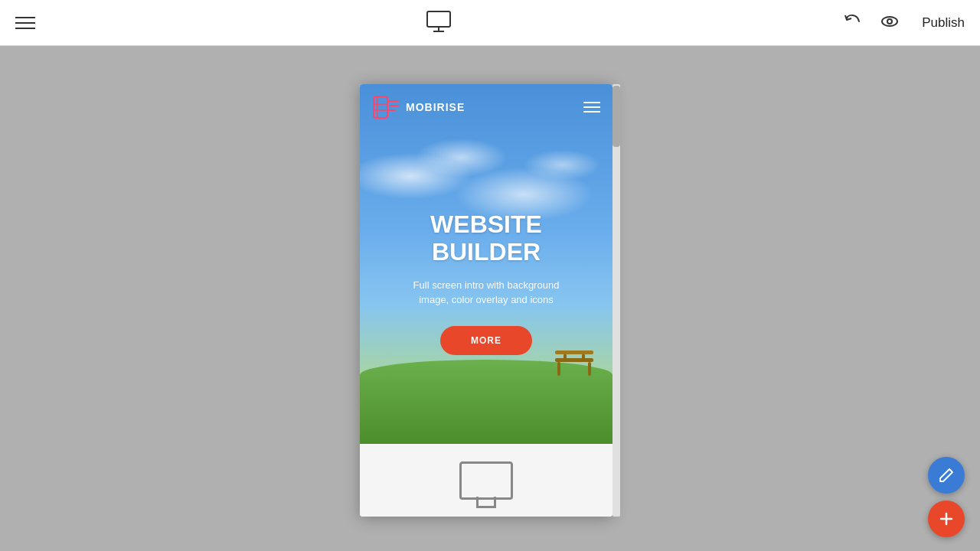 The width and height of the screenshot is (980, 551). I want to click on phone-monitor-outline-icon, so click(486, 481).